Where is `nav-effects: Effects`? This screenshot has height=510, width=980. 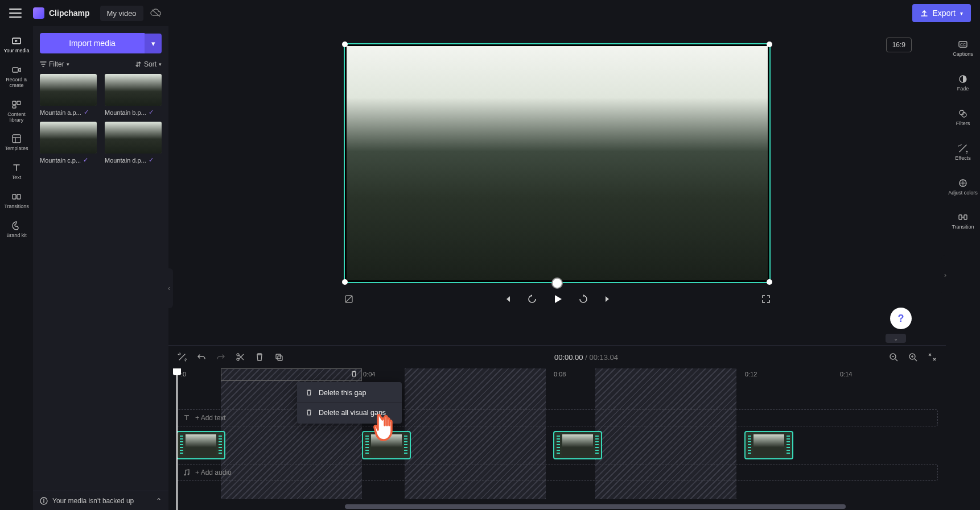 nav-effects: Effects is located at coordinates (963, 152).